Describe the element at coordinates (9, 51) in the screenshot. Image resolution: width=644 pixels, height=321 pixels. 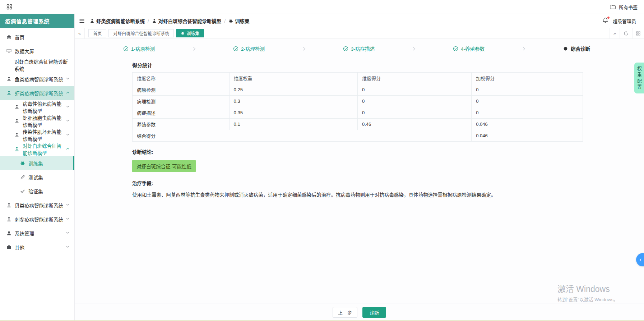
I see `screen-icon` at that location.